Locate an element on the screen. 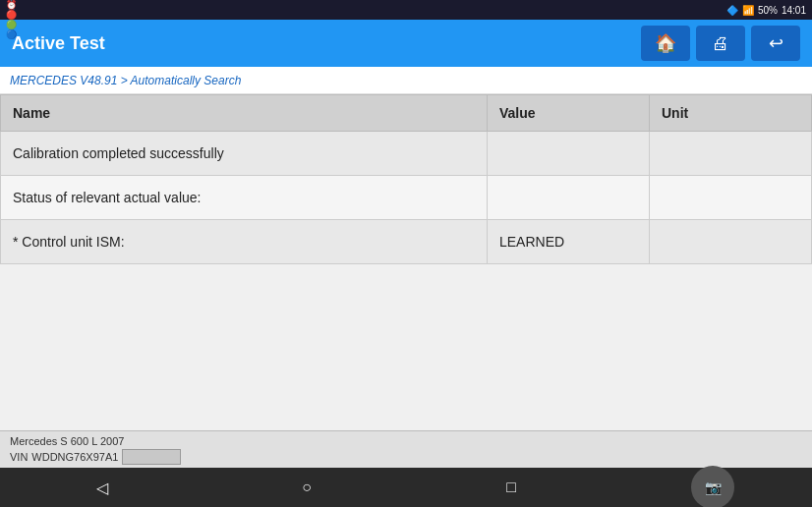  column-header-unit: Unit is located at coordinates (731, 114).